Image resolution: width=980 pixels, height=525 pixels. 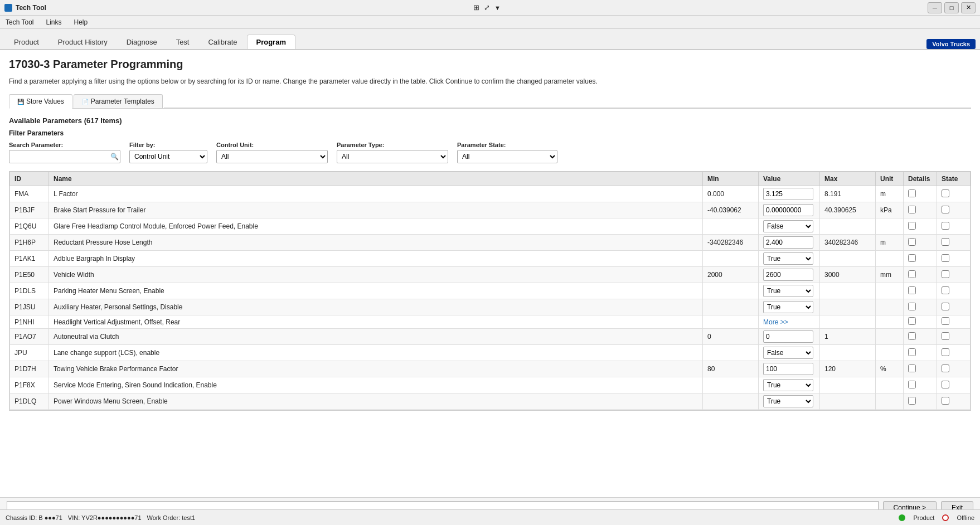 What do you see at coordinates (952, 8) in the screenshot?
I see `window-controls: ─ □ ✕` at bounding box center [952, 8].